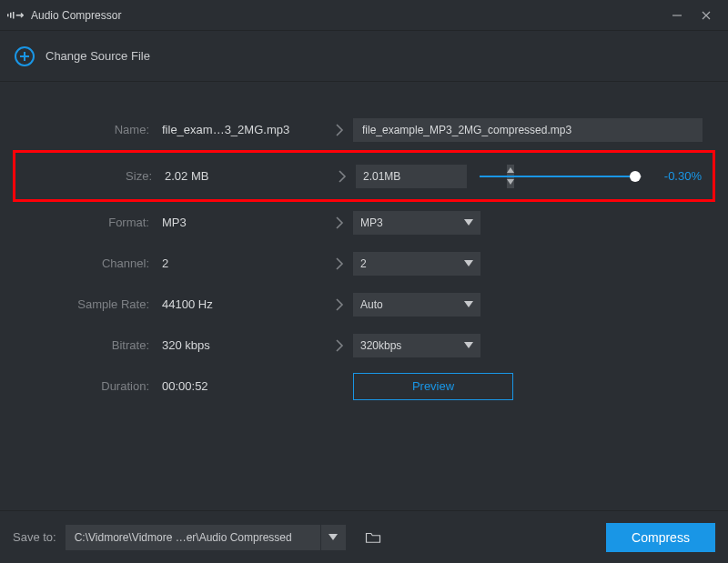 This screenshot has width=728, height=563. I want to click on save-path-select, so click(206, 538).